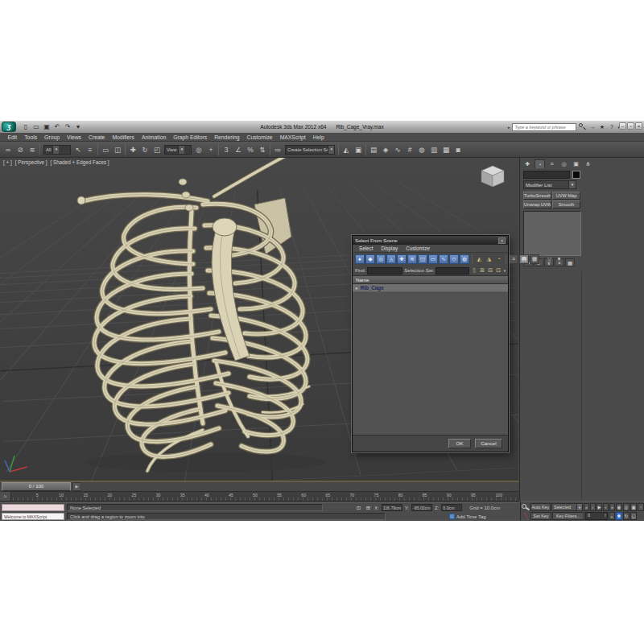 This screenshot has width=644, height=644. I want to click on mirror-icon: ◭, so click(346, 150).